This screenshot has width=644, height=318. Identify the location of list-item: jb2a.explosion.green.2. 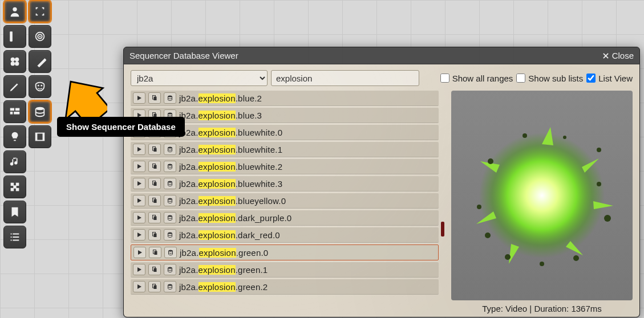
(285, 287).